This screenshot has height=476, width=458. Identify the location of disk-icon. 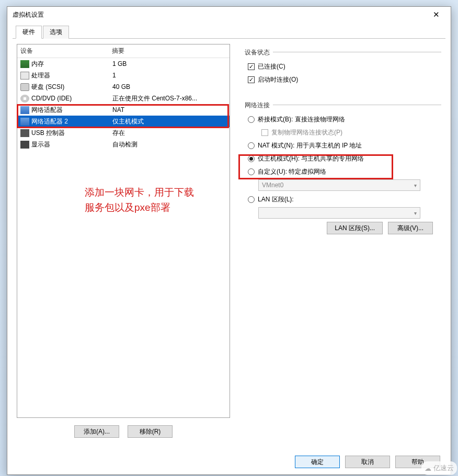
(25, 87).